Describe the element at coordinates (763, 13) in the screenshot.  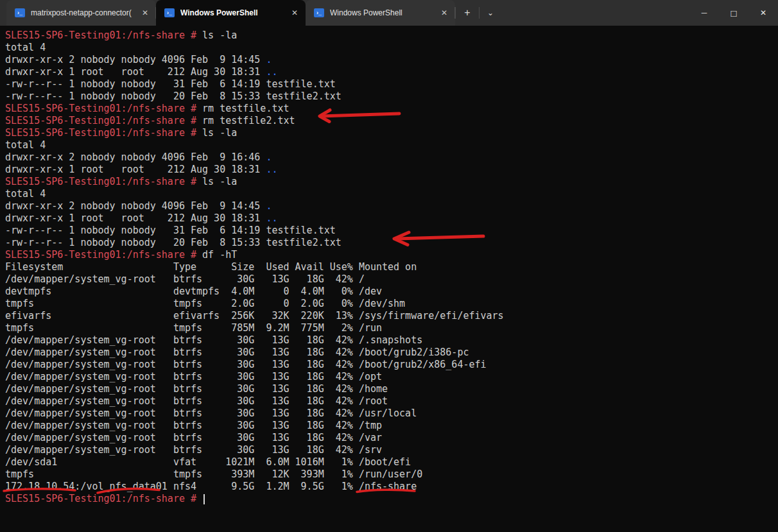
I see `close-icon: ✕` at that location.